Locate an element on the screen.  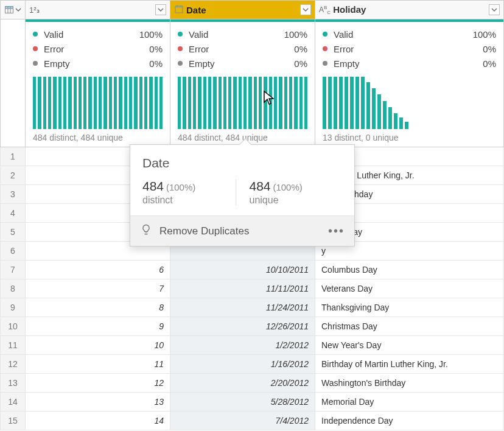
column-quality-c1: Valid100%Error0%Empty0%484 distinct, 484… is located at coordinates (98, 83).